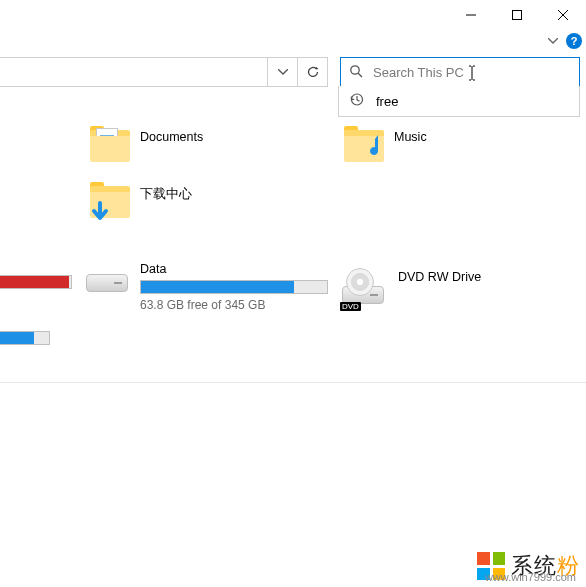 The image size is (586, 587). Describe the element at coordinates (172, 136) in the screenshot. I see `folder-label: Documents` at that location.